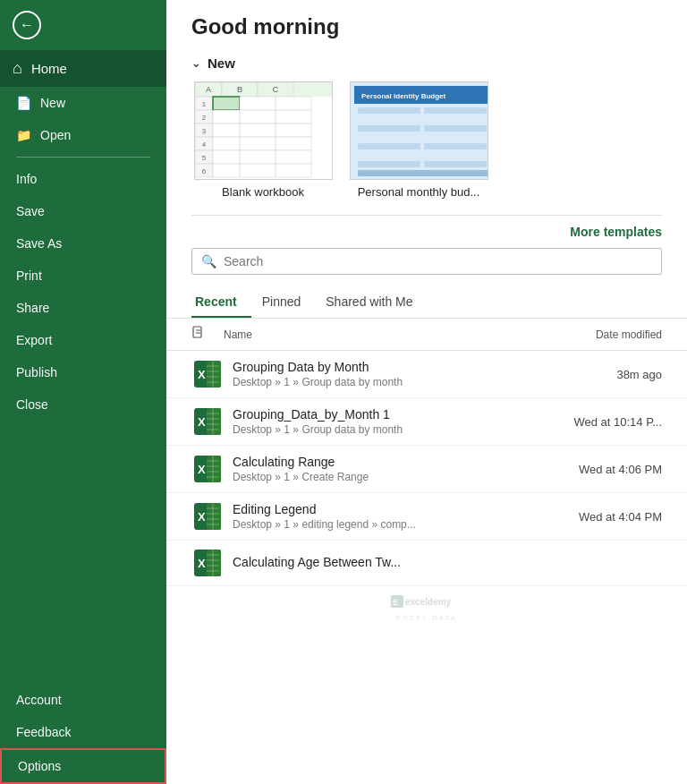 The image size is (687, 784). What do you see at coordinates (83, 308) in the screenshot?
I see `sidebar-item-share: Share` at bounding box center [83, 308].